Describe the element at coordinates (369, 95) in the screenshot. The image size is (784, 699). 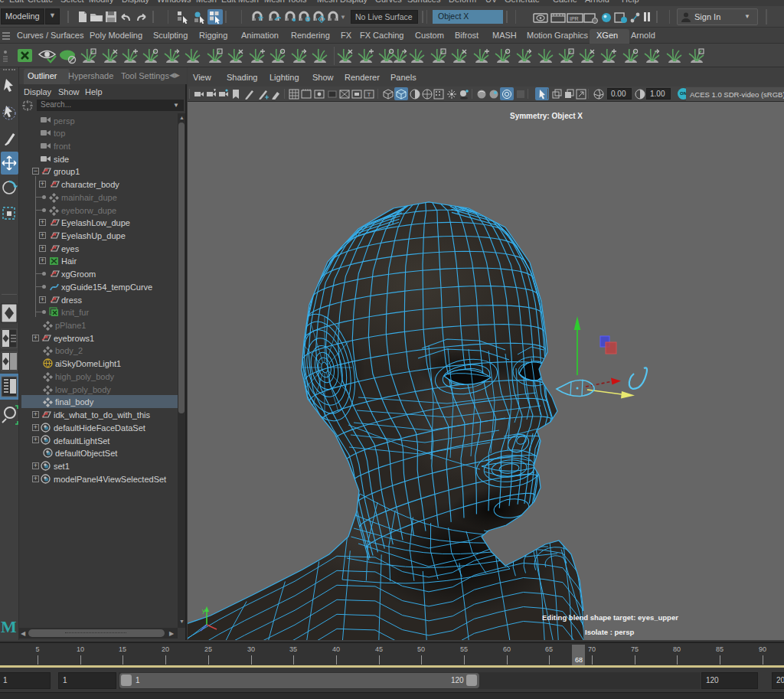
I see `svg-text: T` at that location.